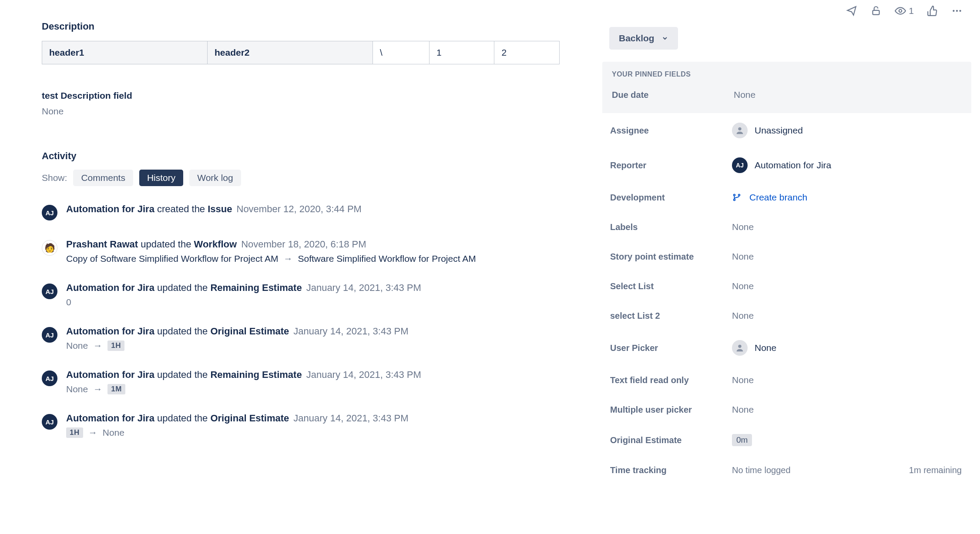 The height and width of the screenshot is (534, 980). Describe the element at coordinates (320, 302) in the screenshot. I see `history-change: 0` at that location.